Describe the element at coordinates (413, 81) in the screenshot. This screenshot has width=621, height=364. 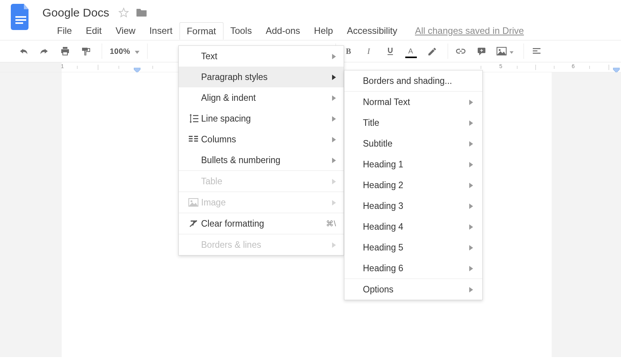
I see `submenu-borders-shading: Borders and shading...` at that location.